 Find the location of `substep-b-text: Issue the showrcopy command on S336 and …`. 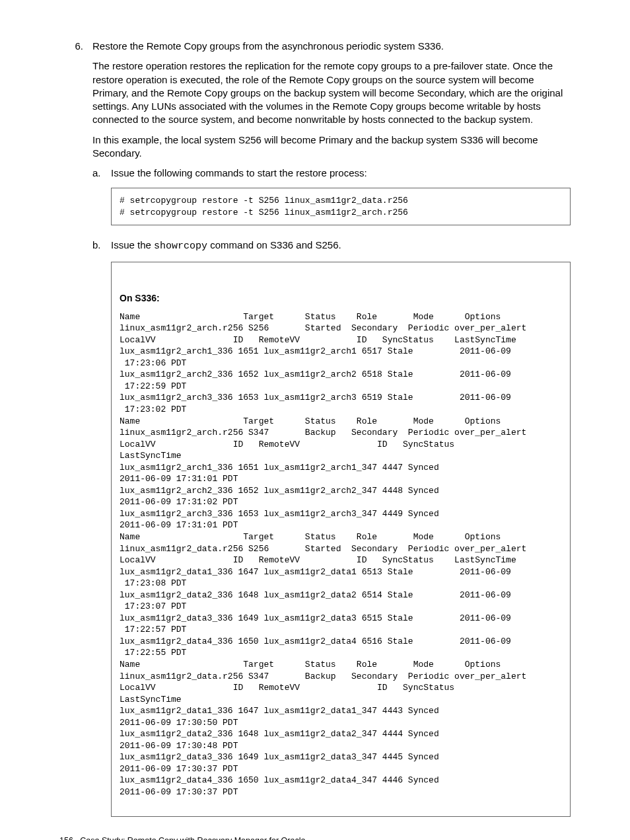

substep-b-text: Issue the showrcopy command on S336 and … is located at coordinates (341, 246).